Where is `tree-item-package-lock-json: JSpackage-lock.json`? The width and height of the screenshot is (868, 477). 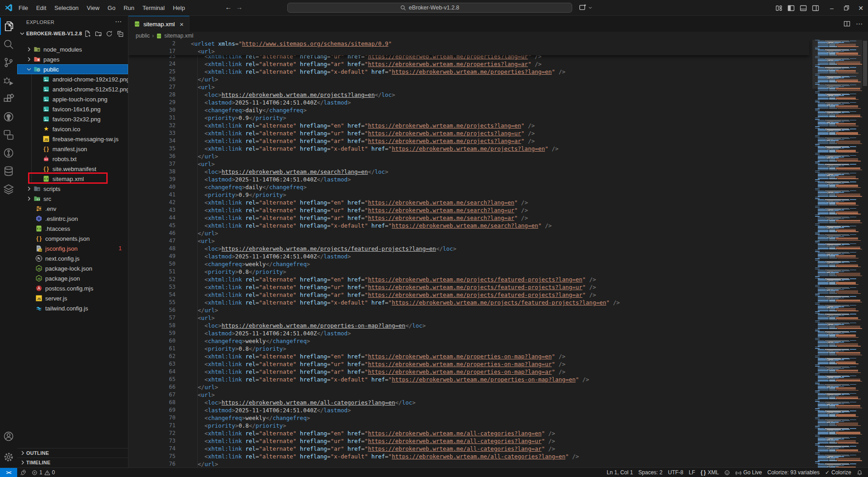
tree-item-package-lock-json: JSpackage-lock.json is located at coordinates (72, 268).